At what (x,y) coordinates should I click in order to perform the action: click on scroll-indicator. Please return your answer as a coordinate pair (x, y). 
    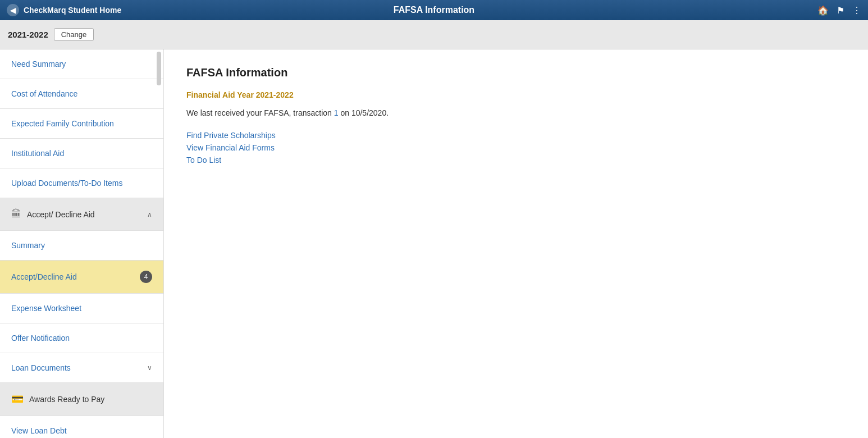
    Looking at the image, I should click on (159, 69).